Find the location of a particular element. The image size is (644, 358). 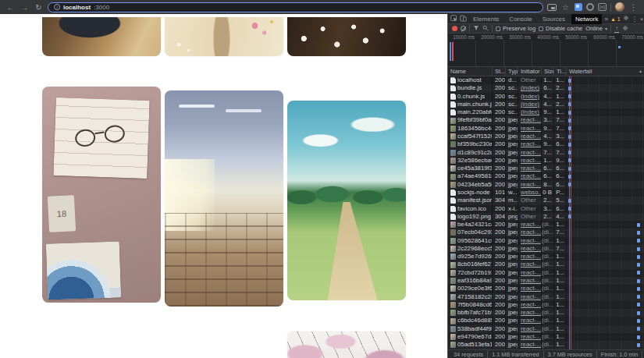

network-request-row: bundle.js200sc...(index)6...2... is located at coordinates (546, 88).